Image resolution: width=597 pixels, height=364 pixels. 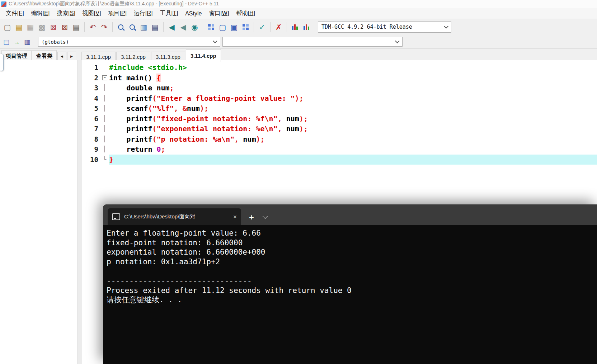 I want to click on delete-profiling-icon, so click(x=306, y=27).